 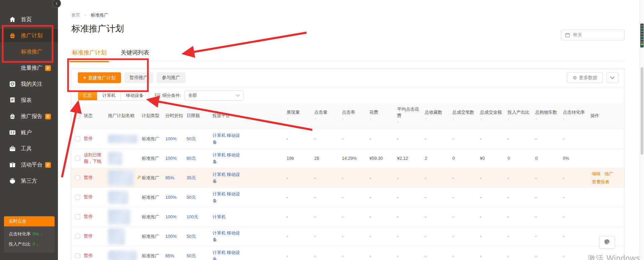 What do you see at coordinates (89, 54) in the screenshot?
I see `tab-active: 标准推广计划` at bounding box center [89, 54].